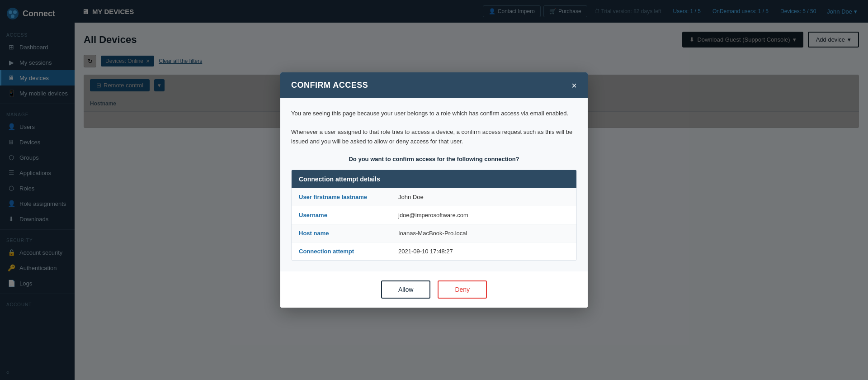 This screenshot has height=380, width=868. Describe the element at coordinates (406, 290) in the screenshot. I see `allow-button: Allow` at that location.